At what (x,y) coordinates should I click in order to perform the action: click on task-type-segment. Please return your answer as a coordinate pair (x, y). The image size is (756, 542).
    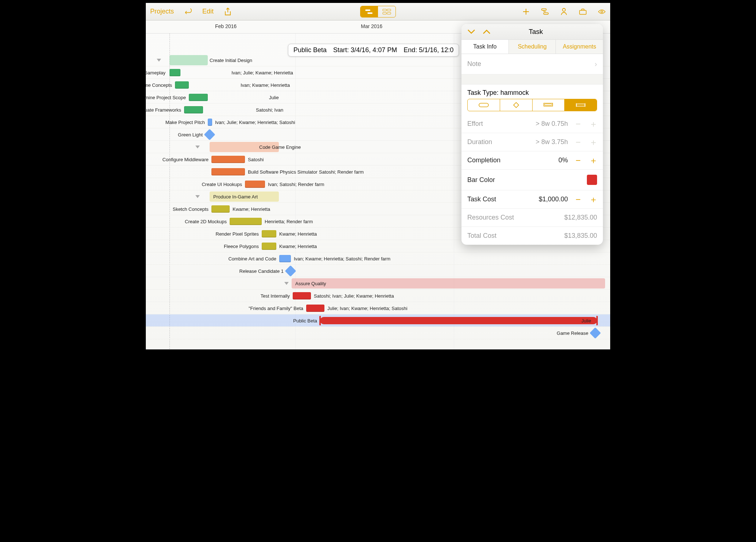
    Looking at the image, I should click on (532, 105).